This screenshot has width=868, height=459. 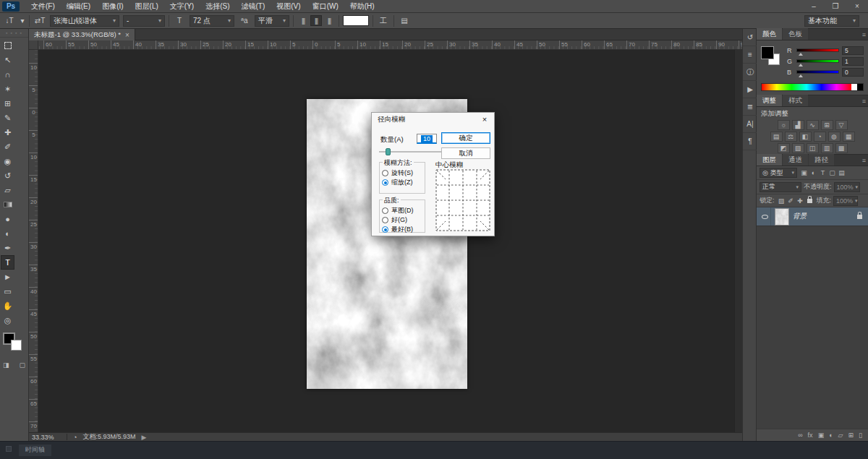 What do you see at coordinates (791, 137) in the screenshot?
I see `color-balance-icon: ⚖` at bounding box center [791, 137].